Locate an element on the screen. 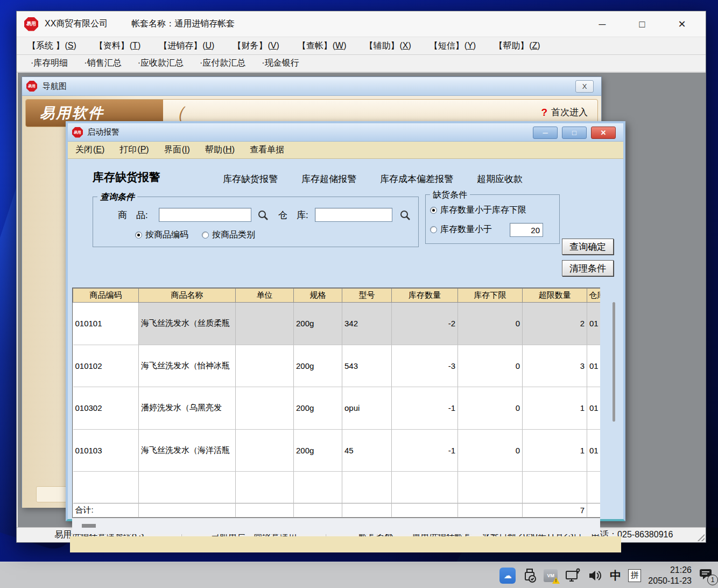 This screenshot has width=718, height=588. product-input is located at coordinates (205, 215).